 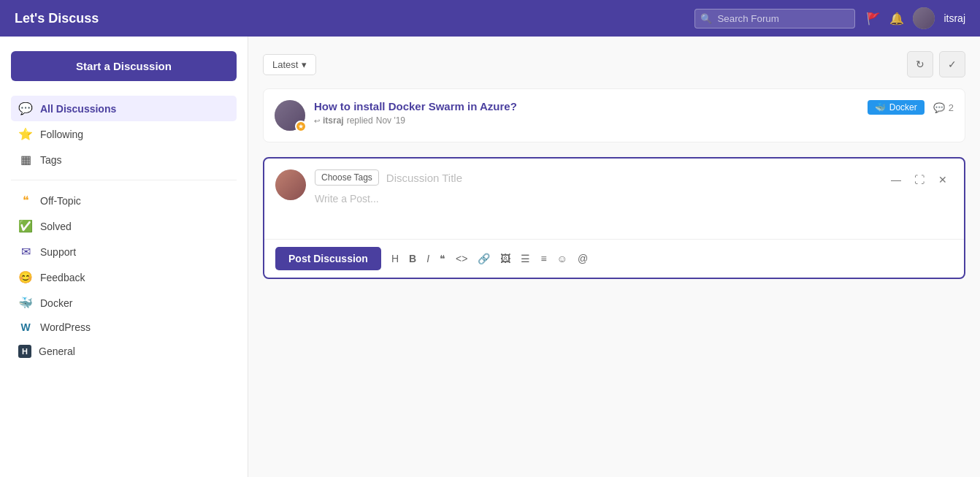 I want to click on formatting-toolbar: H B I ❝ <> 🔗 🖼 ☰ ≡ ☺ @, so click(x=489, y=259).